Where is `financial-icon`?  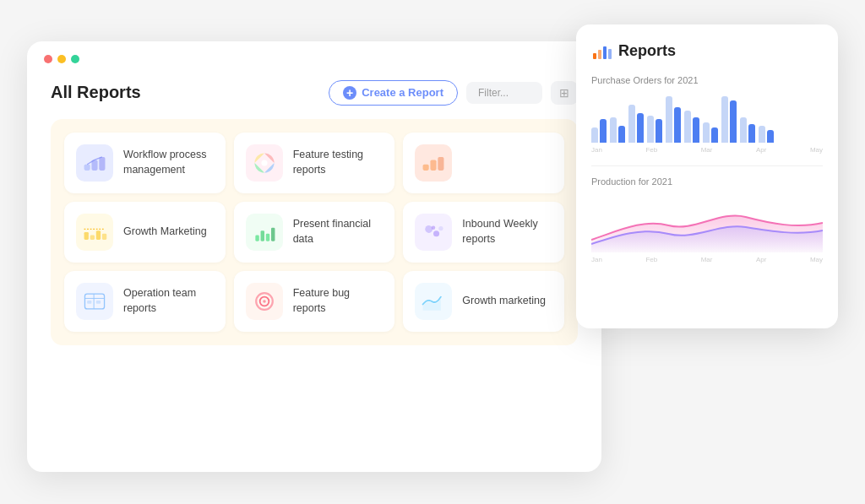
financial-icon is located at coordinates (264, 232).